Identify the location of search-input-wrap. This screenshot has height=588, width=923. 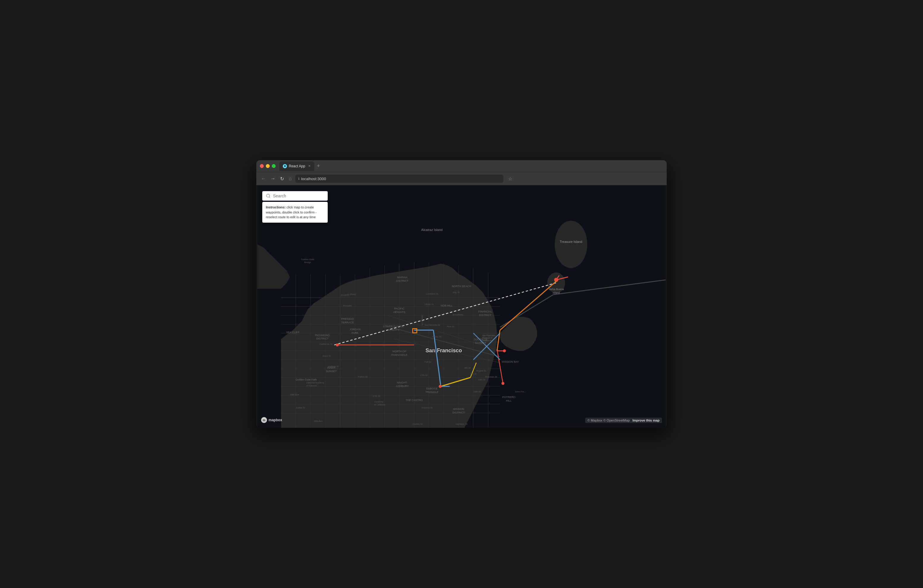
(295, 196).